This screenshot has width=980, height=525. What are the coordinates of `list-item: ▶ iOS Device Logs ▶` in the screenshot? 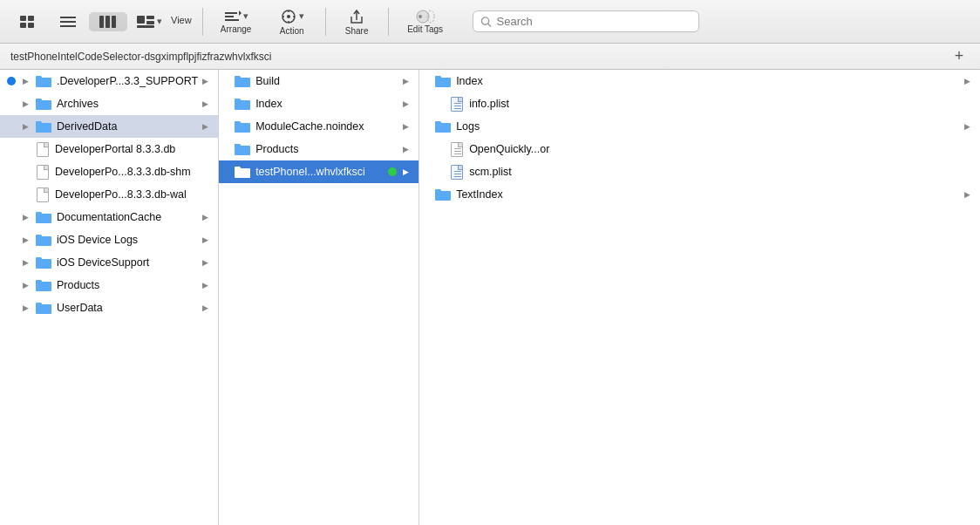 It's located at (109, 240).